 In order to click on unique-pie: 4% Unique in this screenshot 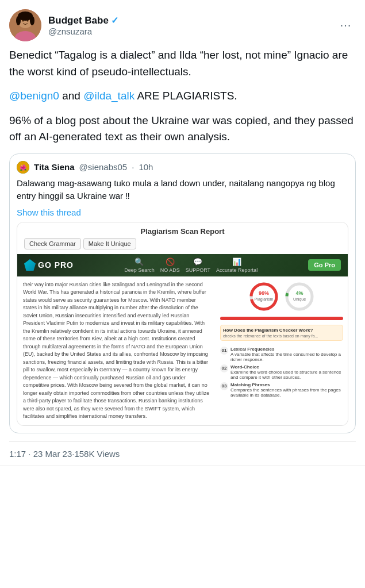, I will do `click(299, 297)`.